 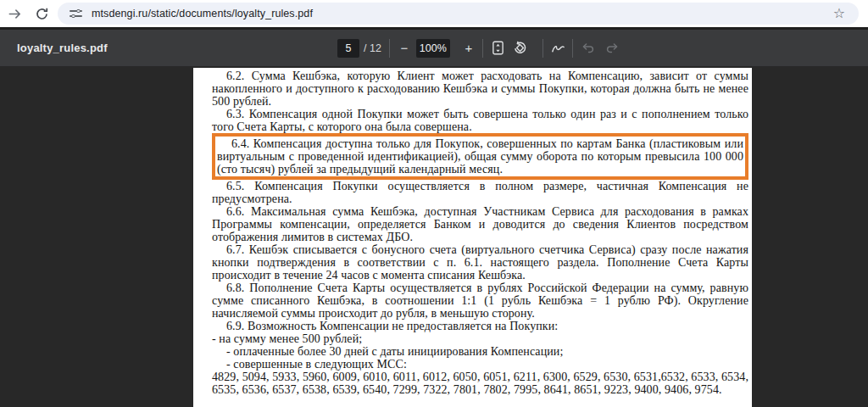 I want to click on pdf-toolbar-controls: 5 / 12 − 100% +, so click(x=482, y=47).